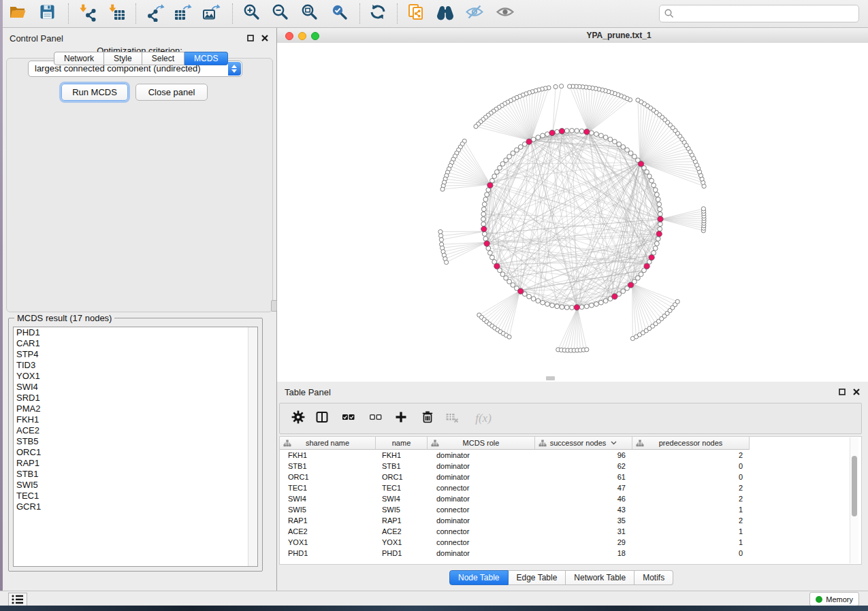 The image size is (868, 611). I want to click on table-row: TEC1TEC1connector472, so click(515, 488).